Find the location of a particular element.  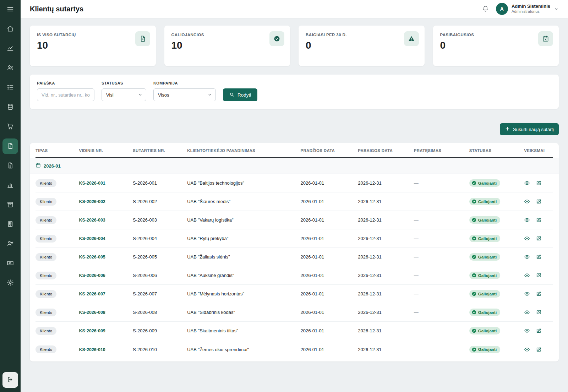

file-lines-icon is located at coordinates (10, 166).